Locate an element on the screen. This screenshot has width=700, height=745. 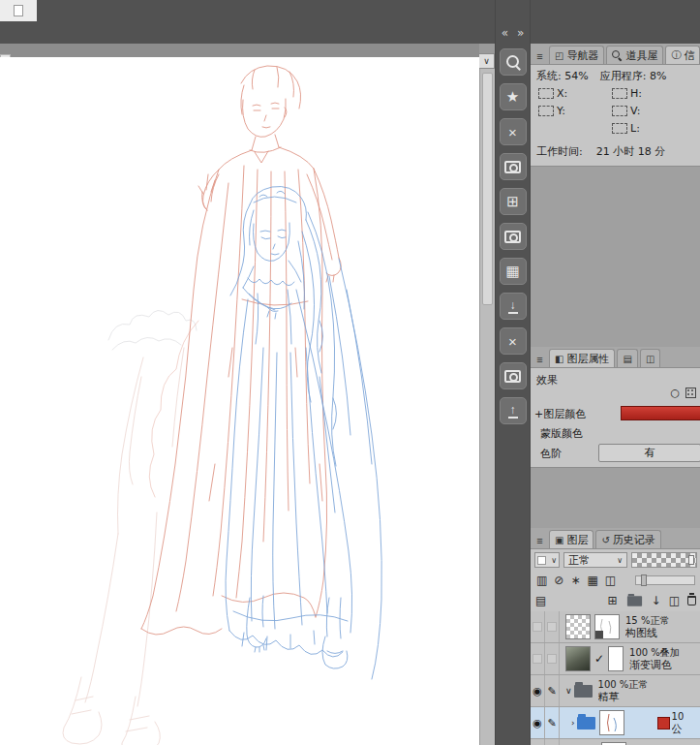
folder-blue-icon is located at coordinates (587, 723).